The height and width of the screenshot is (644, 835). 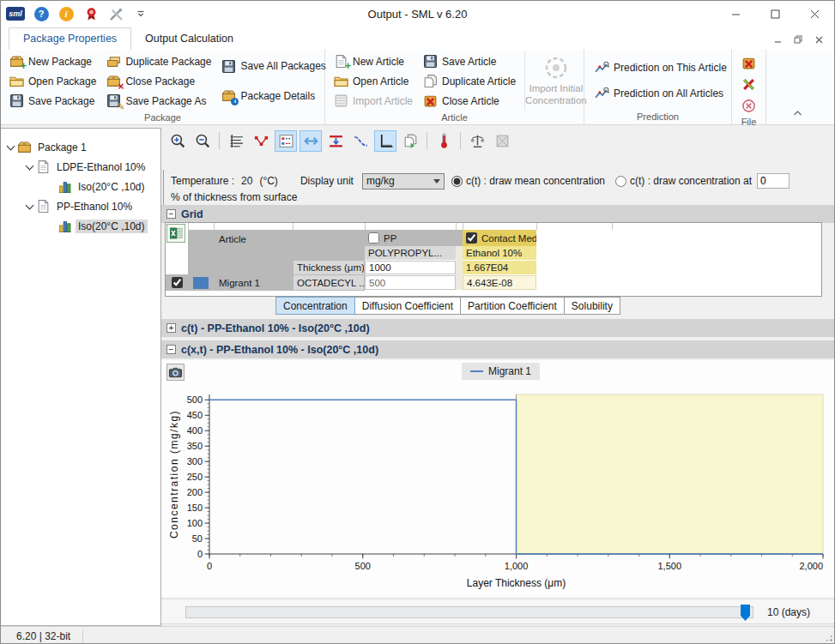 What do you see at coordinates (513, 305) in the screenshot?
I see `tab-partition-coefficient: Partition Coefficient` at bounding box center [513, 305].